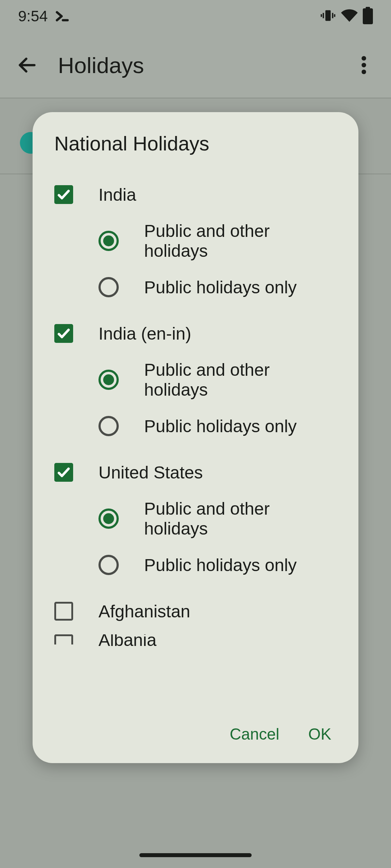 The image size is (391, 868). Describe the element at coordinates (62, 16) in the screenshot. I see `terminal-icon` at that location.